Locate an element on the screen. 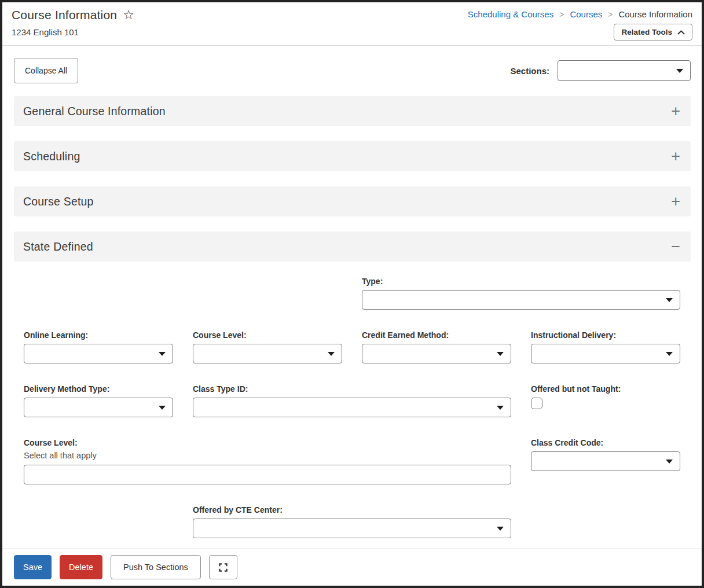 This screenshot has width=704, height=588. field-delivery-method-type: Delivery Method Type: is located at coordinates (98, 400).